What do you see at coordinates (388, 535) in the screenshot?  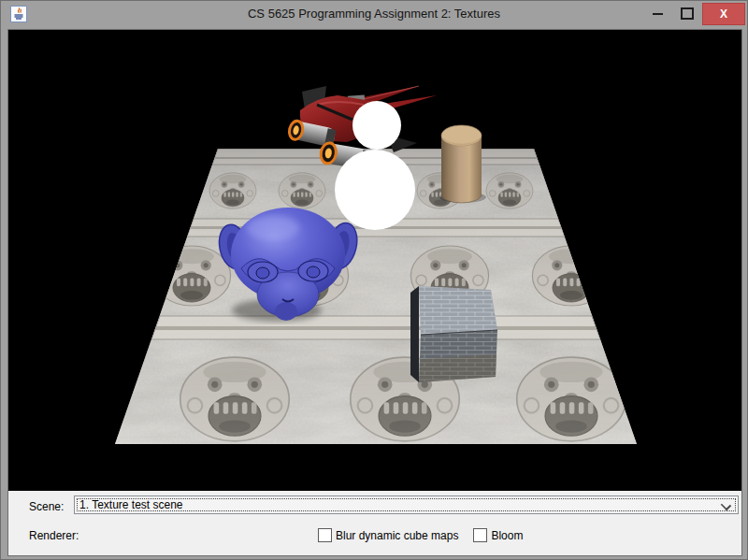 I see `checkbox-blur-dynamic-cube-maps: Blur dynamic cube maps` at bounding box center [388, 535].